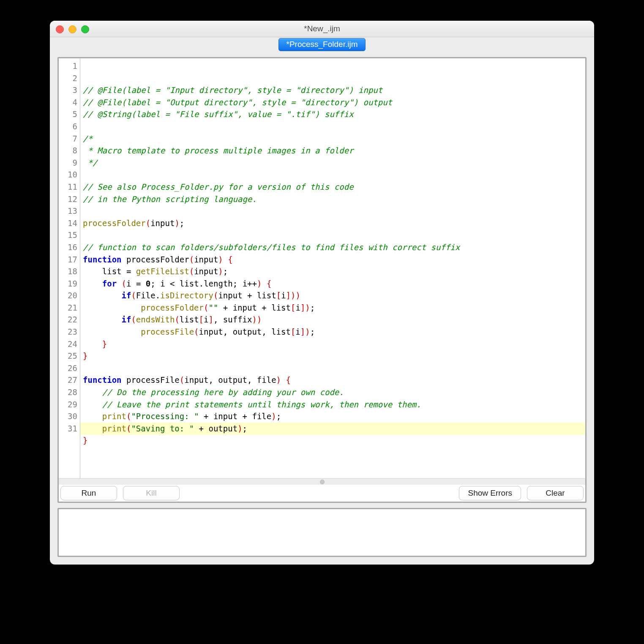 This screenshot has height=644, width=644. I want to click on line-number: 23, so click(70, 332).